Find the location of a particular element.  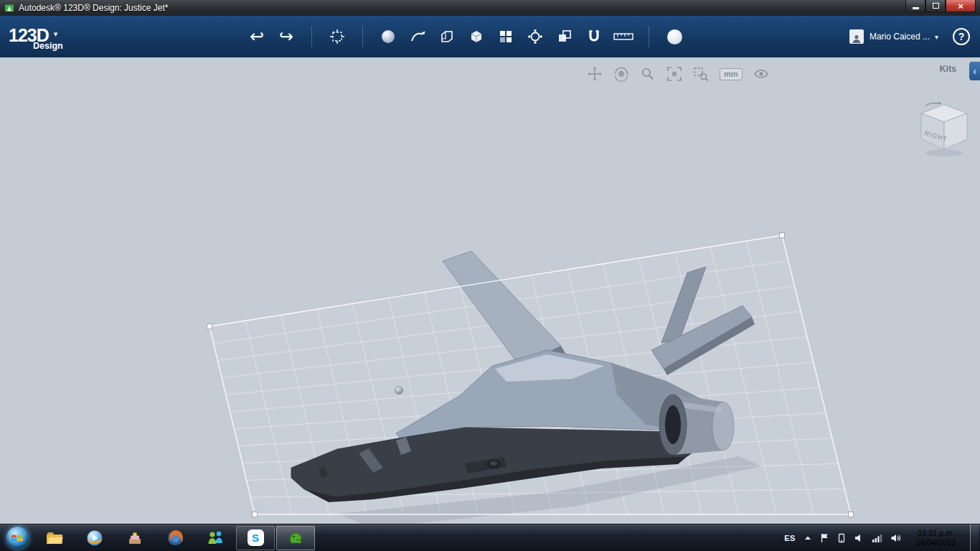

windows-flag-icon is located at coordinates (17, 538).